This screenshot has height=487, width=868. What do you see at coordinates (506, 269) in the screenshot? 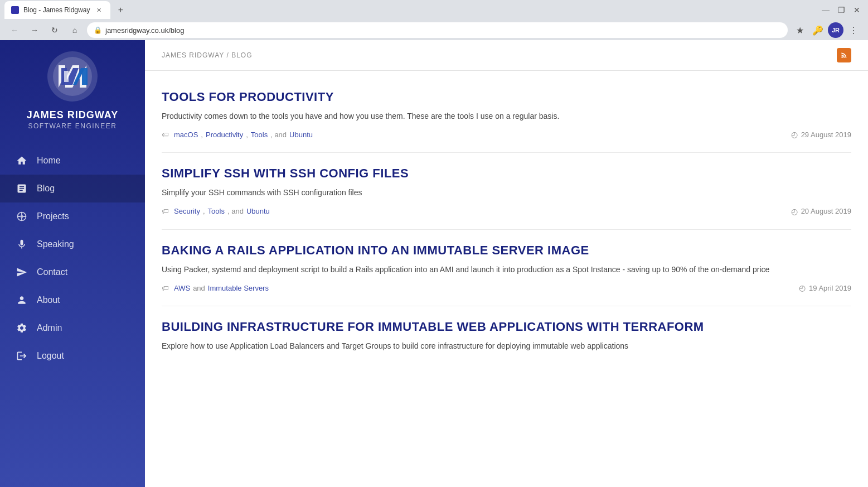
I see `post-excerpt-rails: Using Packer, systemd and deployment scr…` at bounding box center [506, 269].